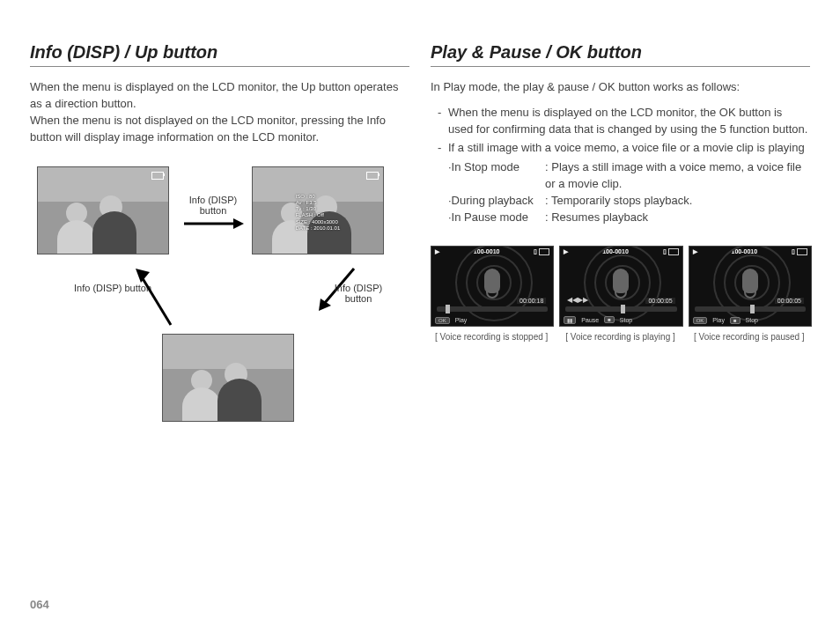  Describe the element at coordinates (318, 210) in the screenshot. I see `lcd-screenshot-info: 100-0010 ▯ ISO : 80 Av : F3.5 Tv : 1/30 …` at that location.